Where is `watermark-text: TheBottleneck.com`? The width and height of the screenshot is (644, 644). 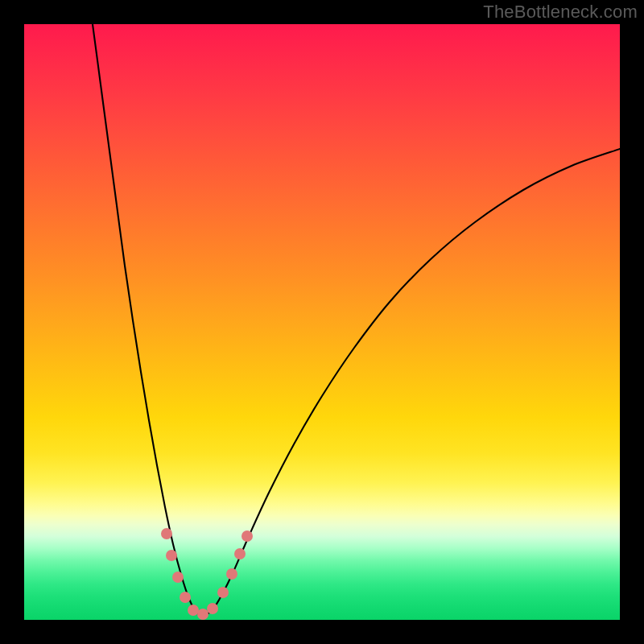
watermark-text: TheBottleneck.com is located at coordinates (560, 12).